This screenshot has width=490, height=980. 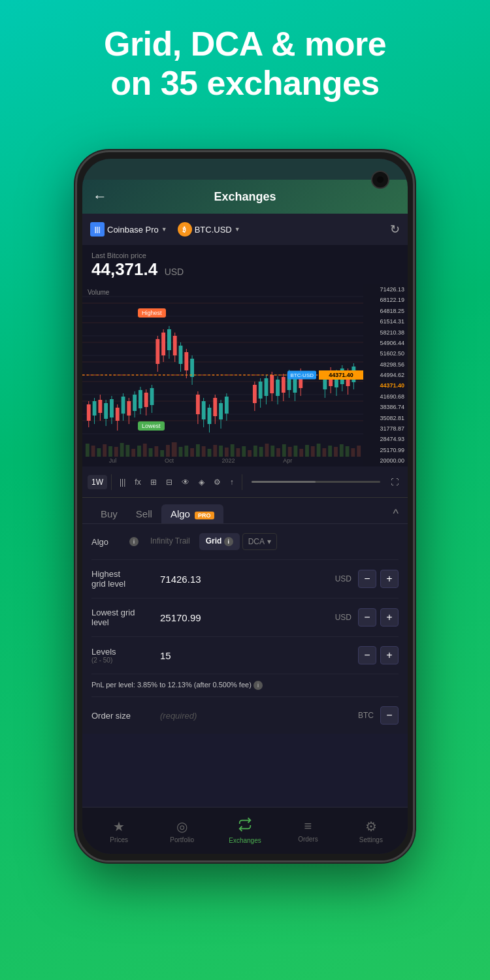 What do you see at coordinates (245, 579) in the screenshot?
I see `highest-grid-row: Highestgrid level USD − +` at bounding box center [245, 579].